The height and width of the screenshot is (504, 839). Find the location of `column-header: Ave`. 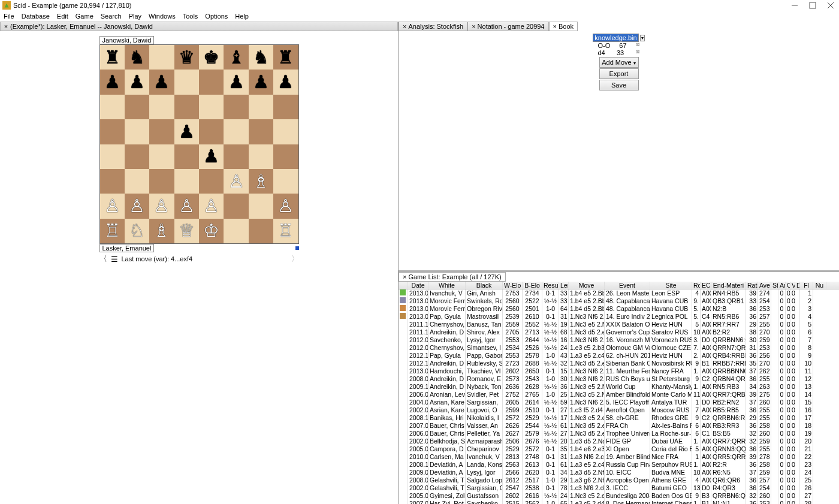

column-header: Ave is located at coordinates (765, 285).